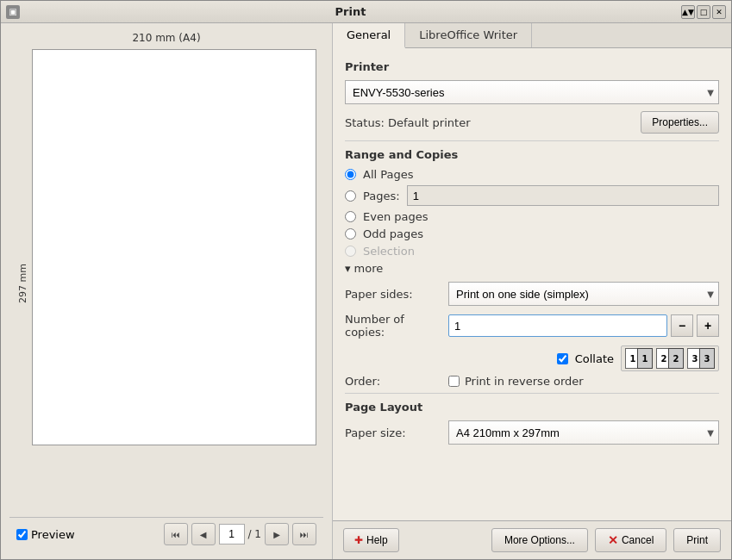 This screenshot has width=732, height=560. Describe the element at coordinates (166, 534) in the screenshot. I see `preview-footer: Preview ⏮ ◀ / 1 ▶ ⏭` at that location.